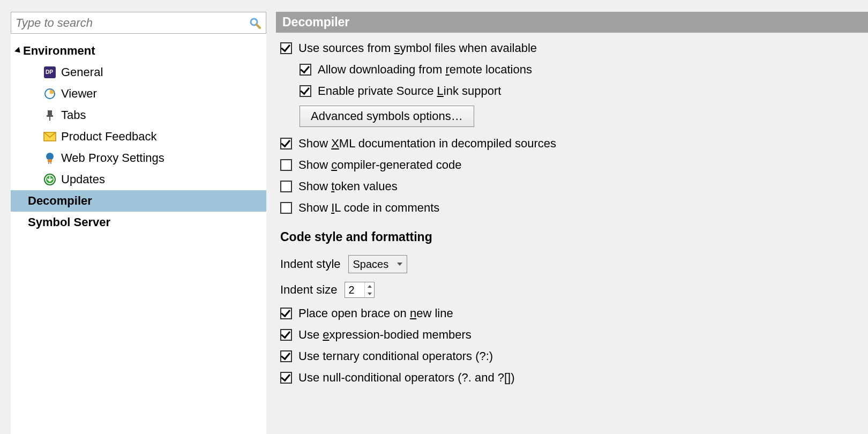 The width and height of the screenshot is (868, 434). I want to click on indent-style-label: Indent style, so click(311, 264).